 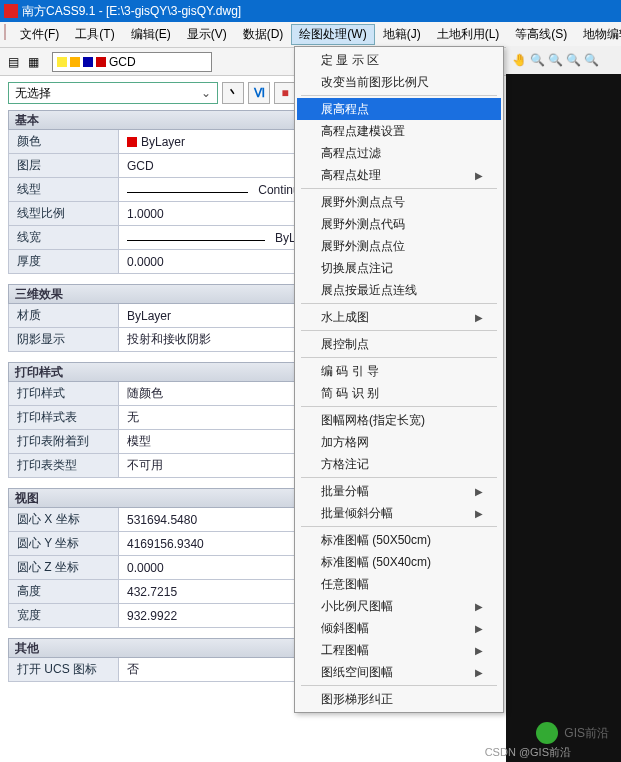 I want to click on prop-row: 打印表附着到模型, so click(x=168, y=442).